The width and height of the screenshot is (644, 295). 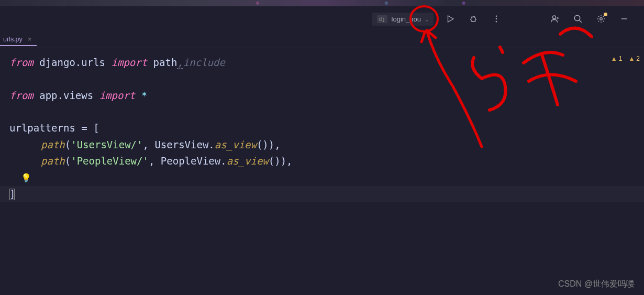 What do you see at coordinates (406, 19) in the screenshot?
I see `run-config-name: login_hou` at bounding box center [406, 19].